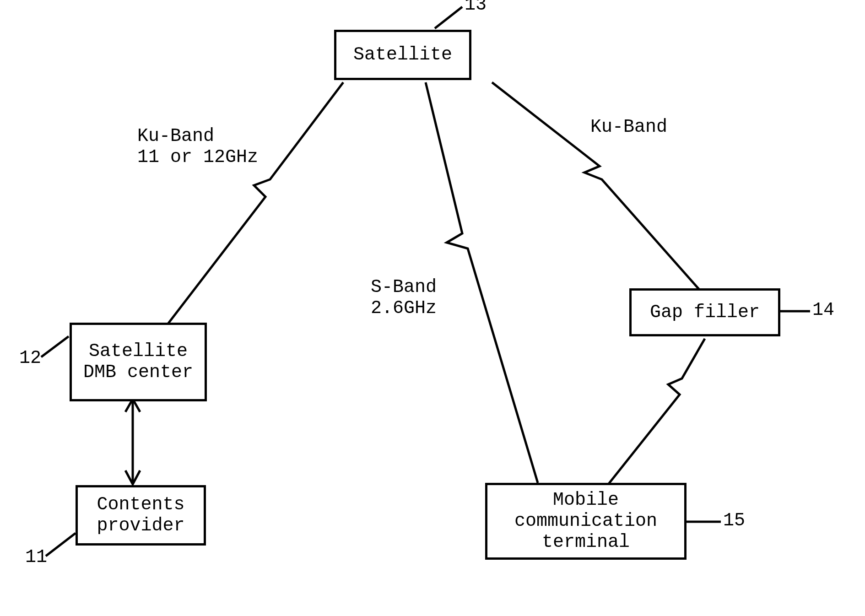 The image size is (865, 616). I want to click on num-gap-filler: 14, so click(823, 310).